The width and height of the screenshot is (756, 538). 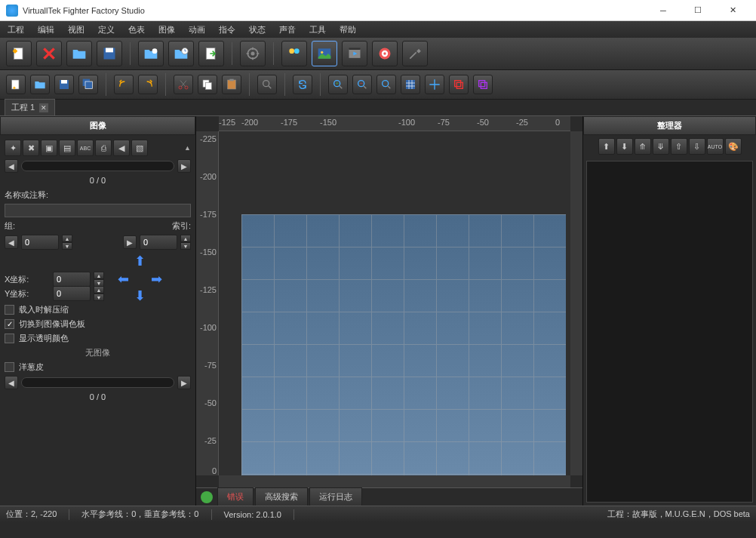 What do you see at coordinates (324, 54) in the screenshot?
I see `image-mode-button` at bounding box center [324, 54].